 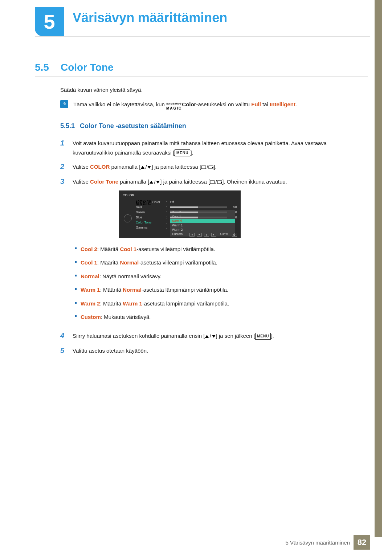 I want to click on bullet-item: Normal: Näytä normaali värisävy., so click(x=180, y=276).